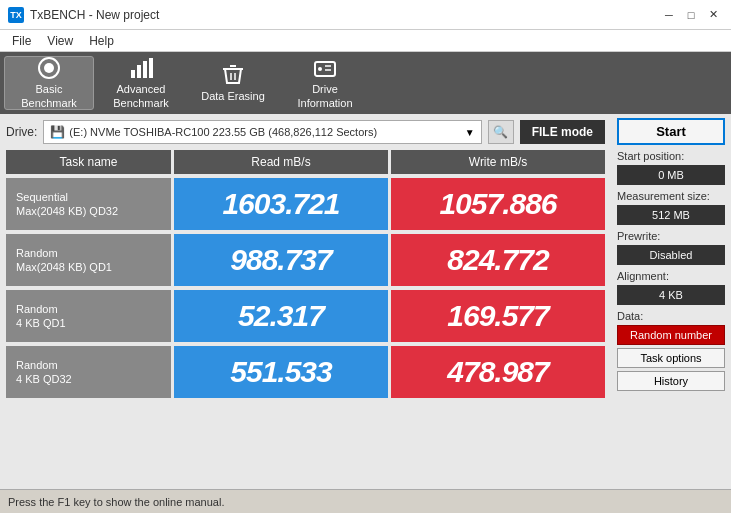 This screenshot has height=513, width=731. I want to click on table-row: Random4 KB QD32 551.533 478.987, so click(306, 372).